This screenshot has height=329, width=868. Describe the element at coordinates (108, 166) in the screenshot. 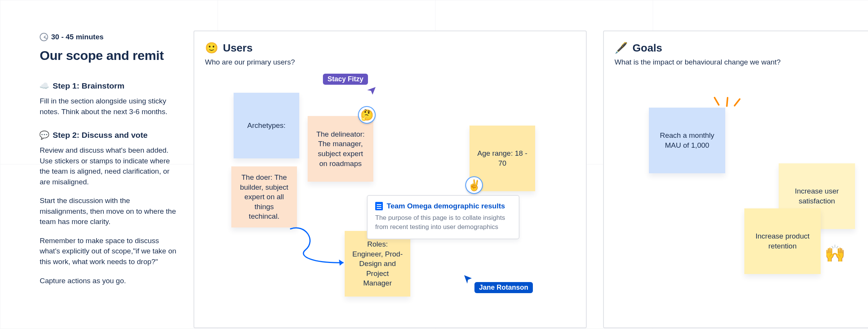

I see `step2-body-1: Review and discuss what's been added. Us…` at that location.